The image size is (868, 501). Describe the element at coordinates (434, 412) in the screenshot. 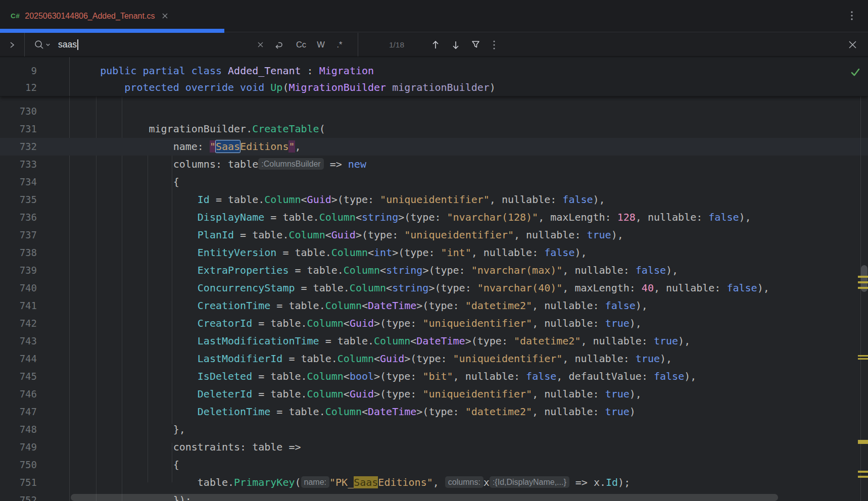

I see `code-line-747: 747 DeletionTime = table.Column<DateTime…` at that location.